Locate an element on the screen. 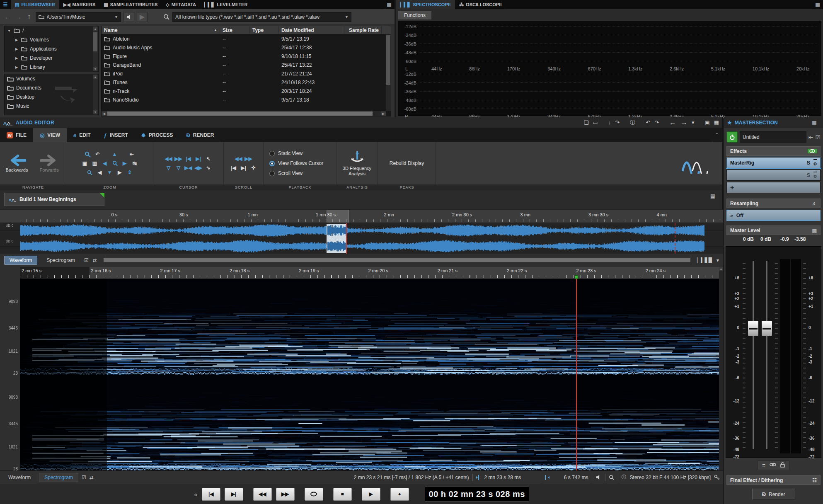 The image size is (823, 504). tree-item: ▶ Developer is located at coordinates (51, 58).